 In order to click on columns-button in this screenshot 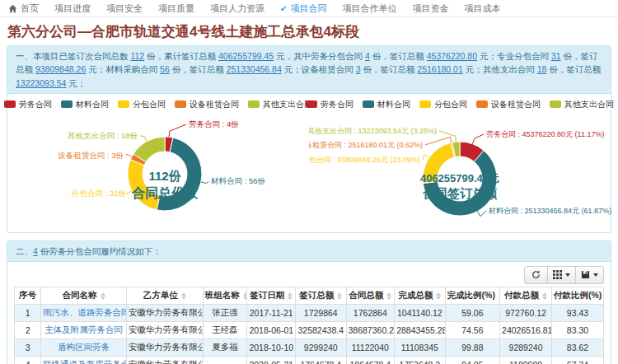, I will do `click(562, 275)`.